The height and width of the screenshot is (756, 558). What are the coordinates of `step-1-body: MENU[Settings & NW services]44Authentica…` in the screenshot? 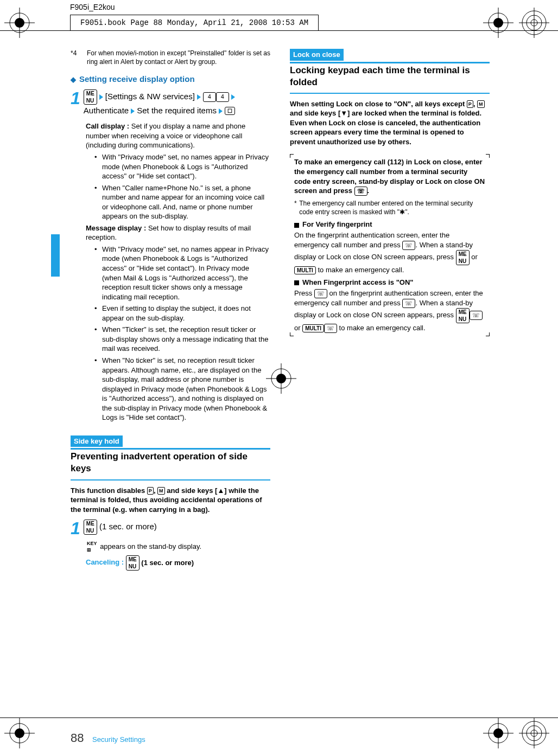 It's located at (177, 103).